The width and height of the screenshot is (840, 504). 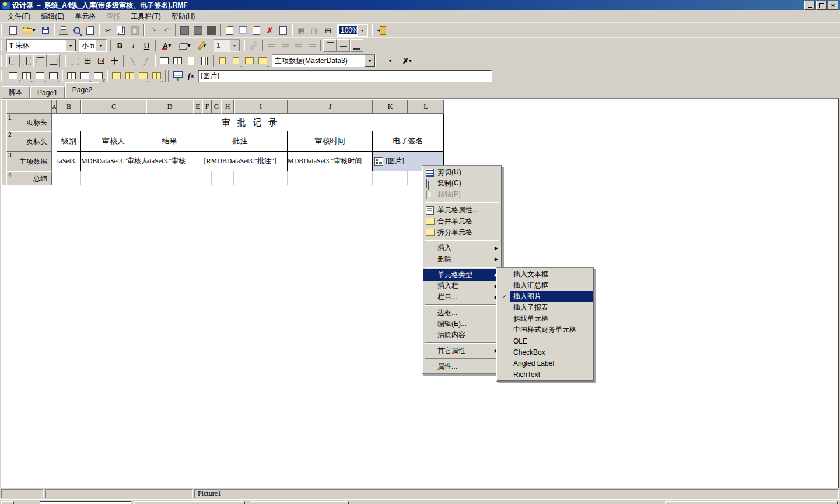 What do you see at coordinates (54, 61) in the screenshot?
I see `border-bottom-button` at bounding box center [54, 61].